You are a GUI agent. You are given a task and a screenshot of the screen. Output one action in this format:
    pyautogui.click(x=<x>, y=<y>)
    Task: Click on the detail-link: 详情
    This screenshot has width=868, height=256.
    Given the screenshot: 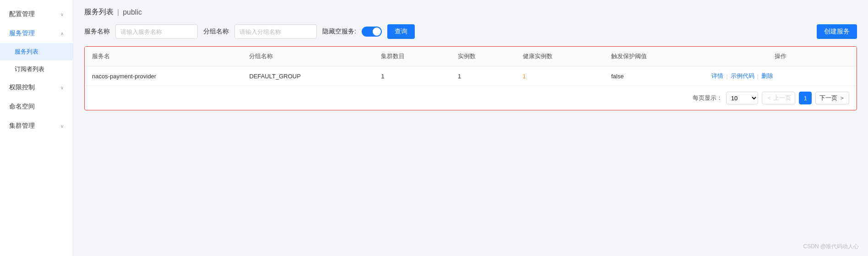 What is the action you would take?
    pyautogui.click(x=717, y=76)
    